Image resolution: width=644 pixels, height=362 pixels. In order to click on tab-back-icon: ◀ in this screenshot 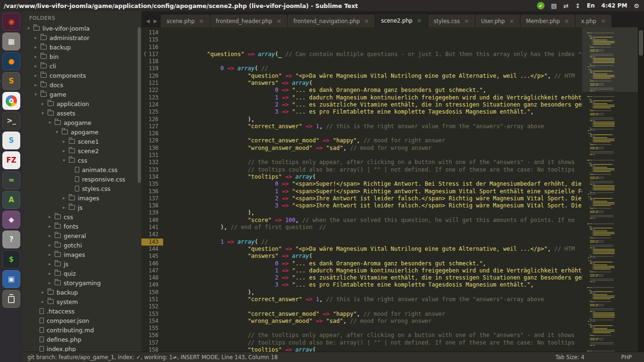, I will do `click(148, 21)`.